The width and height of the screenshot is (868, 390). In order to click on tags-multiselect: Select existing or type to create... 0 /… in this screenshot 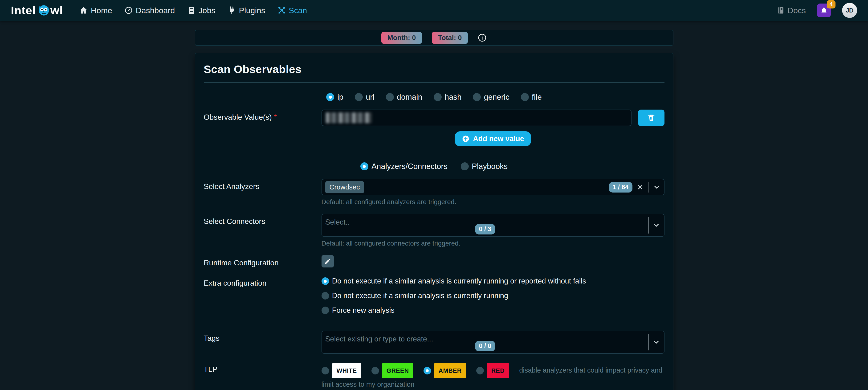, I will do `click(493, 342)`.